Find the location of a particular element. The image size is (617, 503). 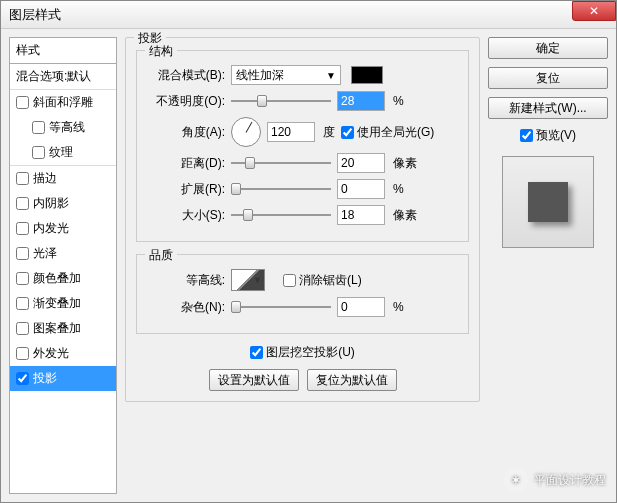

ok-button: 确定 is located at coordinates (548, 48).